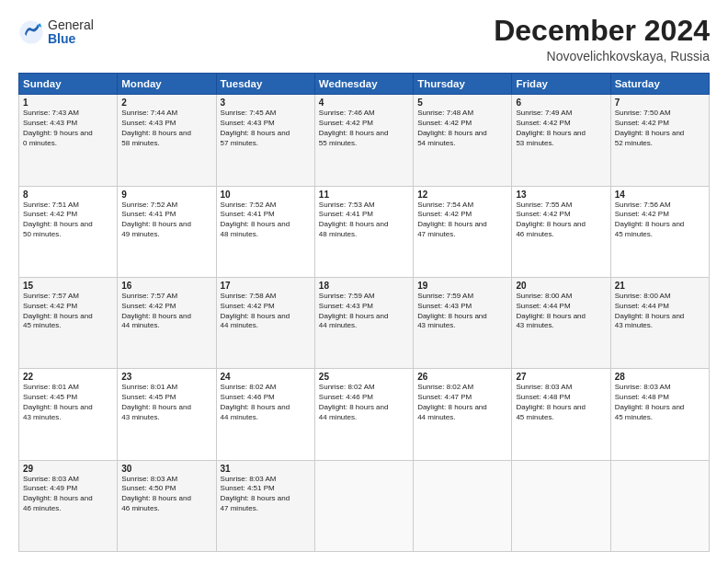  I want to click on day-number: 23, so click(166, 377).